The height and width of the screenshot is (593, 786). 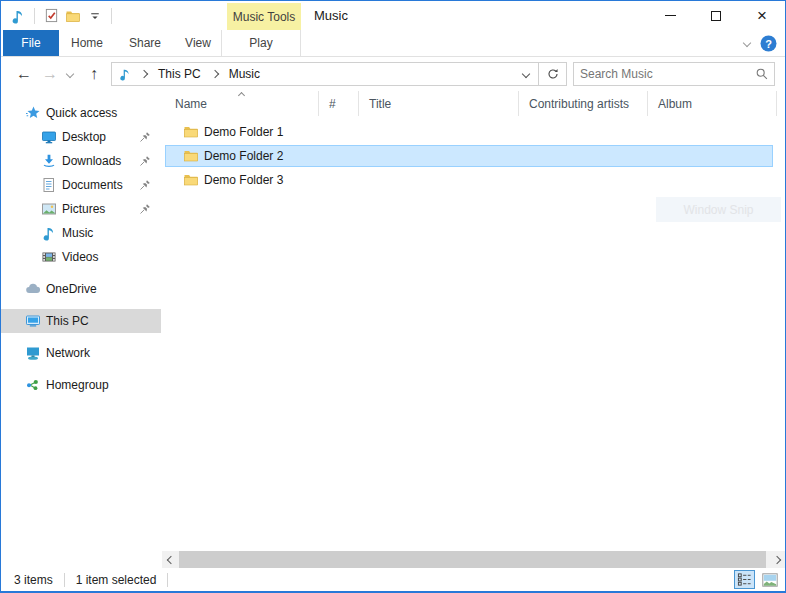 What do you see at coordinates (81, 353) in the screenshot?
I see `sidebar-item-network: Network` at bounding box center [81, 353].